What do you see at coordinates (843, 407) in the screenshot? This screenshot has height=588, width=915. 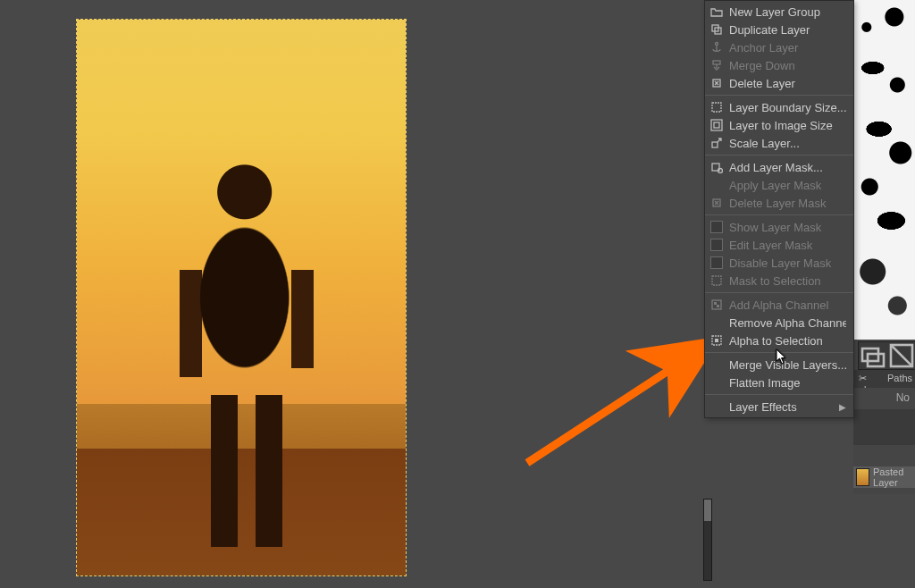 I see `submenu-arrow-icon: ▶` at bounding box center [843, 407].